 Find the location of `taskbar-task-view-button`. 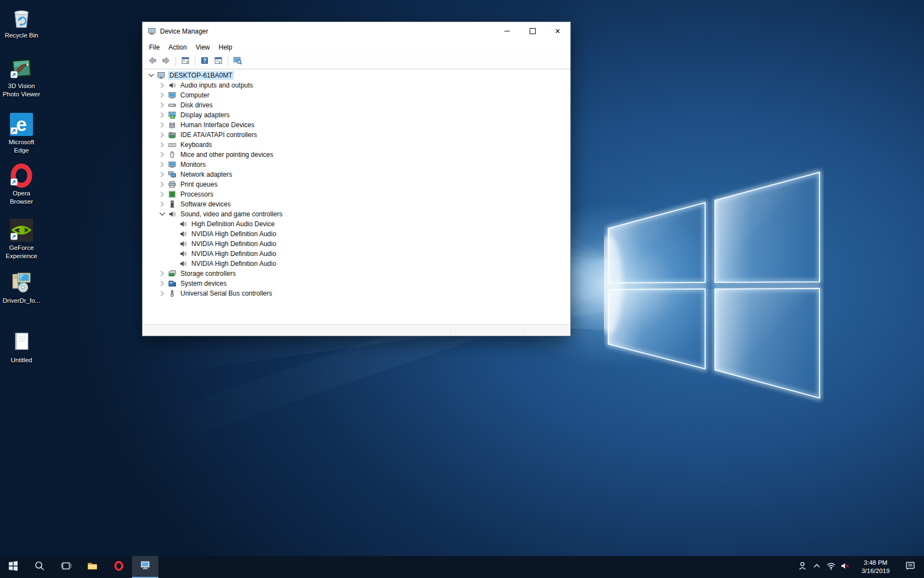

taskbar-task-view-button is located at coordinates (66, 567).